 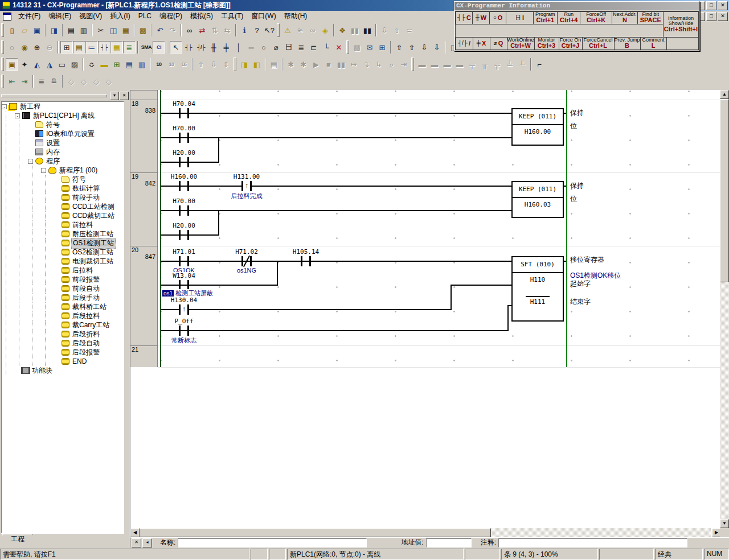 I want to click on indent-decrease-button: ⇤, so click(x=12, y=81).